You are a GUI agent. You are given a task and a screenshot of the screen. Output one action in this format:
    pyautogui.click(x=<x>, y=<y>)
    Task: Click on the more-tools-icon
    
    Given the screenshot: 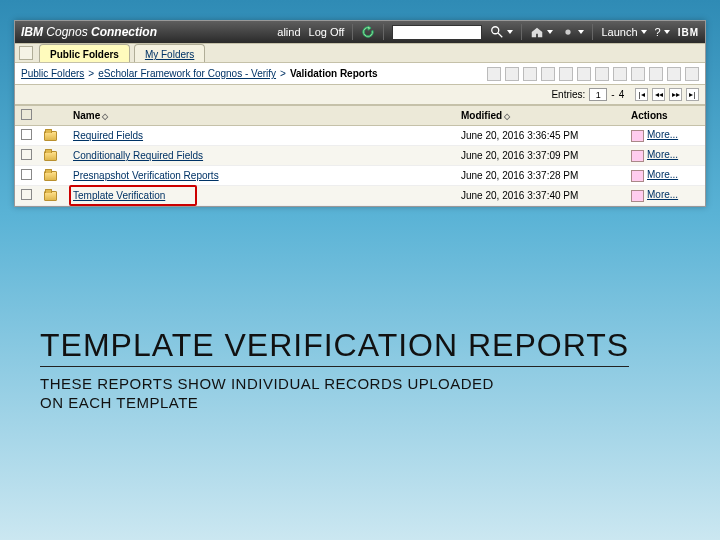 What is the action you would take?
    pyautogui.click(x=692, y=74)
    